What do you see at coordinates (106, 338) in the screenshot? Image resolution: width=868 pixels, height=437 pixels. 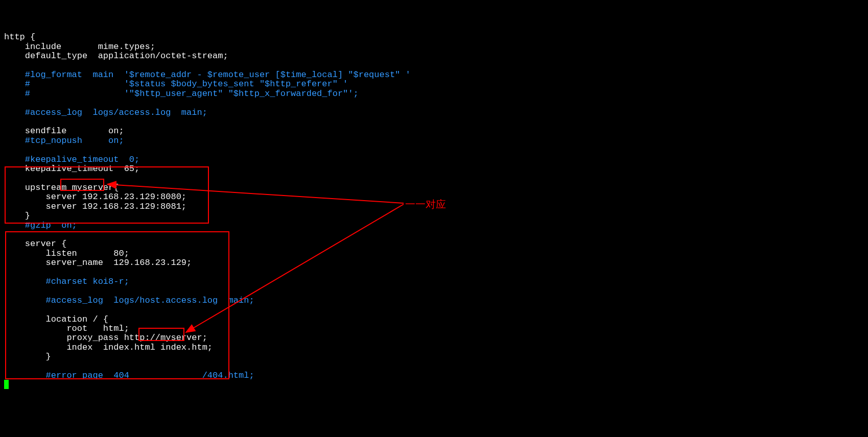 I see `line-proxy-pass: proxy_pass http://myserver;` at bounding box center [106, 338].